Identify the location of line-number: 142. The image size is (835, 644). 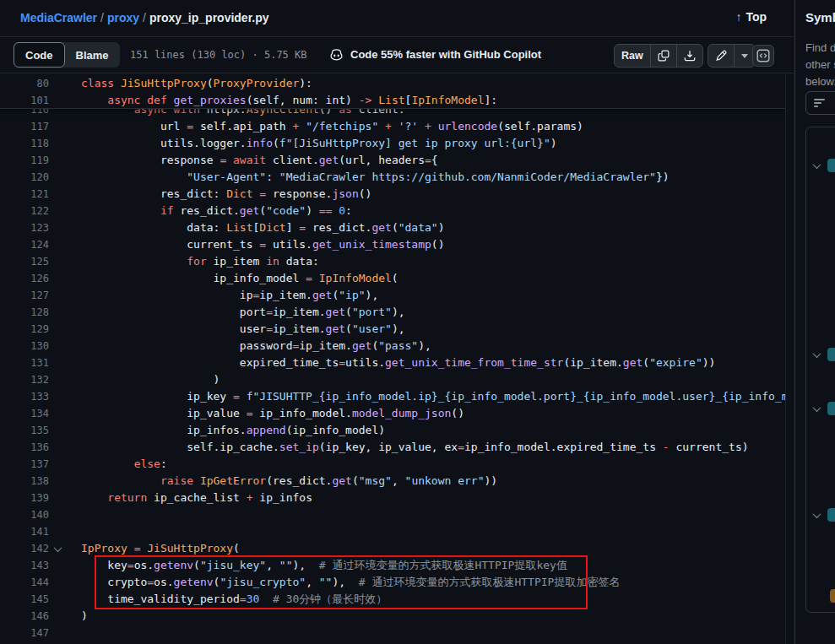
(24, 549).